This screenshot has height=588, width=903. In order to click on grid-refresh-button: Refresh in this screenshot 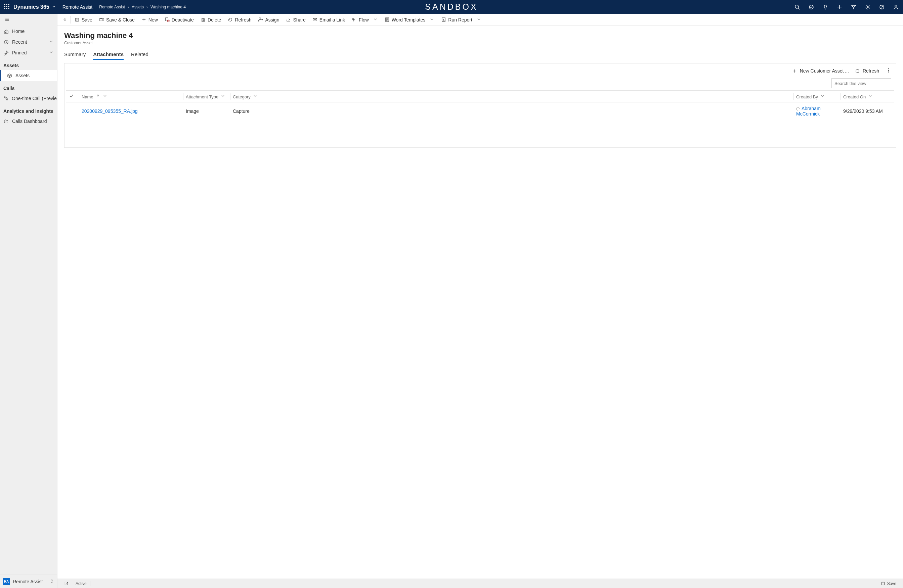, I will do `click(867, 71)`.